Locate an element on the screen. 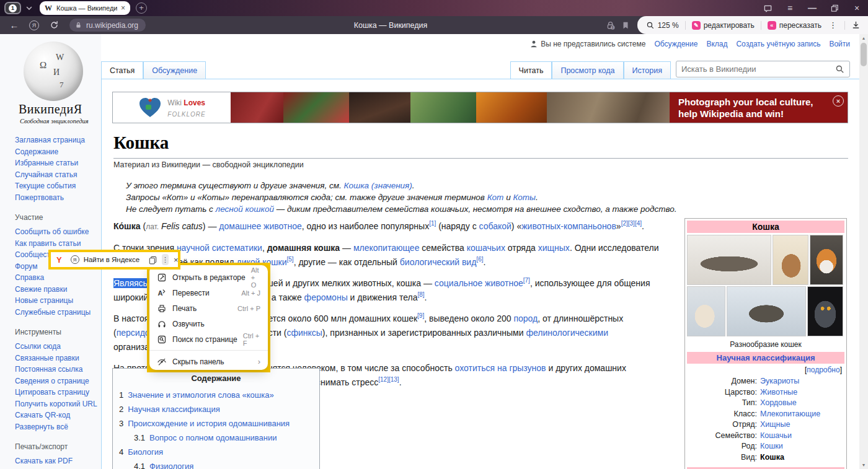 The width and height of the screenshot is (868, 469). inline-link: домашнее животное is located at coordinates (260, 226).